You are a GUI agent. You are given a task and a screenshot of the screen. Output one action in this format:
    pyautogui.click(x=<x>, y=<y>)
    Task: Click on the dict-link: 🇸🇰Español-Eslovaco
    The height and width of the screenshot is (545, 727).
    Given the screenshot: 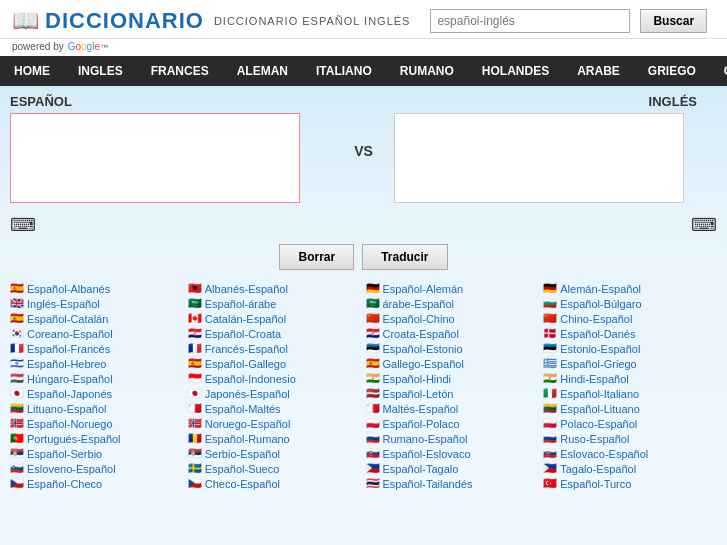 What is the action you would take?
    pyautogui.click(x=453, y=454)
    